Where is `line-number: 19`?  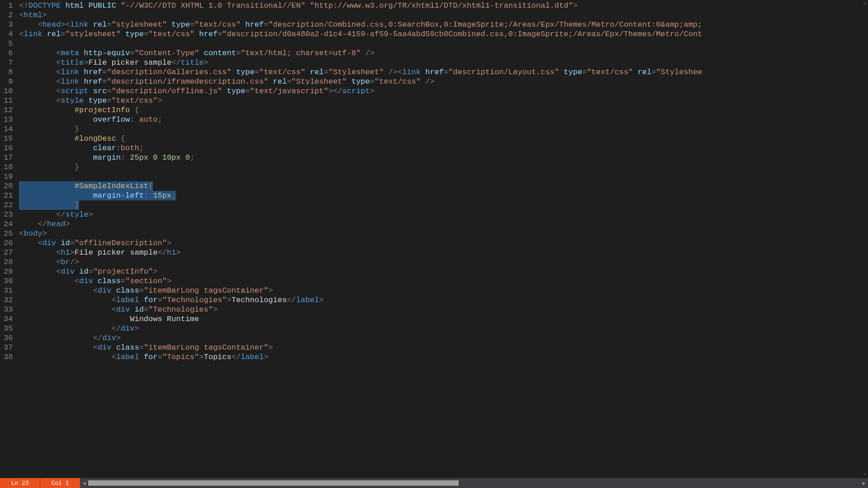 line-number: 19 is located at coordinates (8, 176).